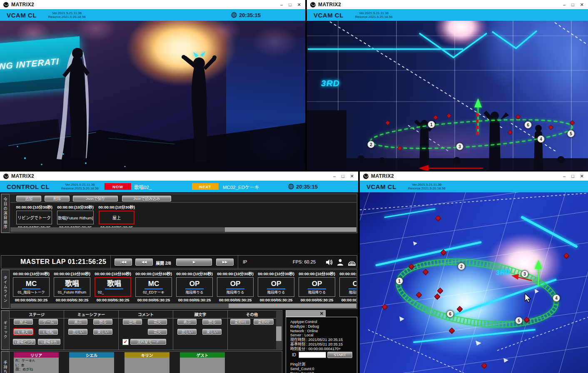 This screenshot has width=588, height=373. Describe the element at coordinates (29, 199) in the screenshot. I see `add-button: 追加` at that location.